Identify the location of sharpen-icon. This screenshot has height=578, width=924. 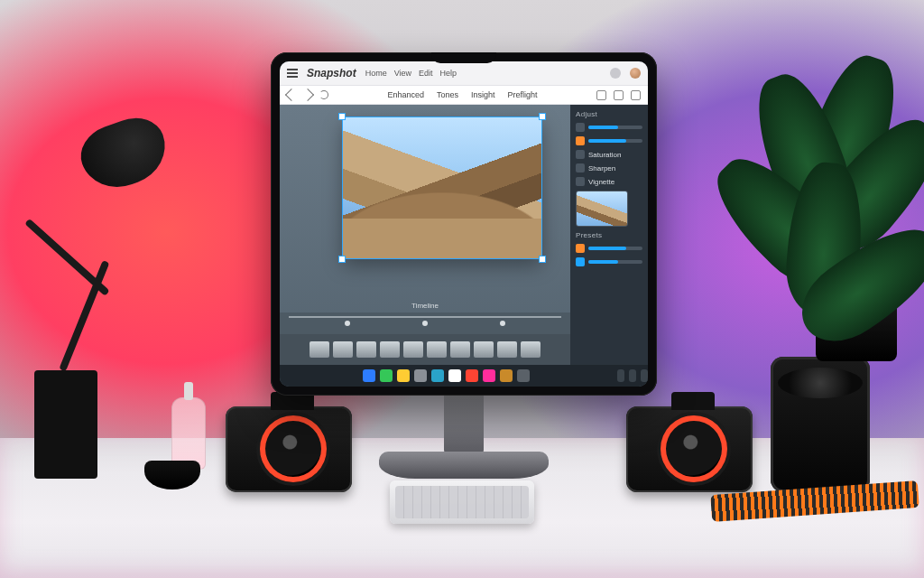
(580, 168).